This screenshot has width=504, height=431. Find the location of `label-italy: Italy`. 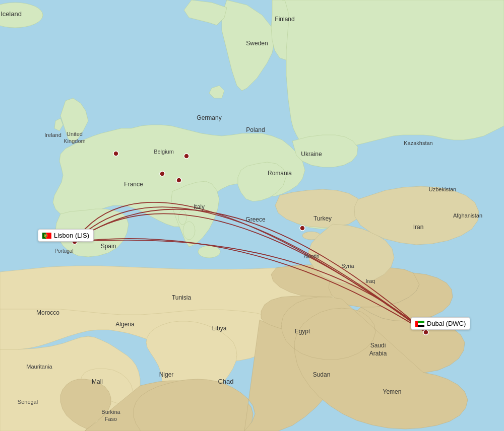

label-italy: Italy is located at coordinates (199, 207).